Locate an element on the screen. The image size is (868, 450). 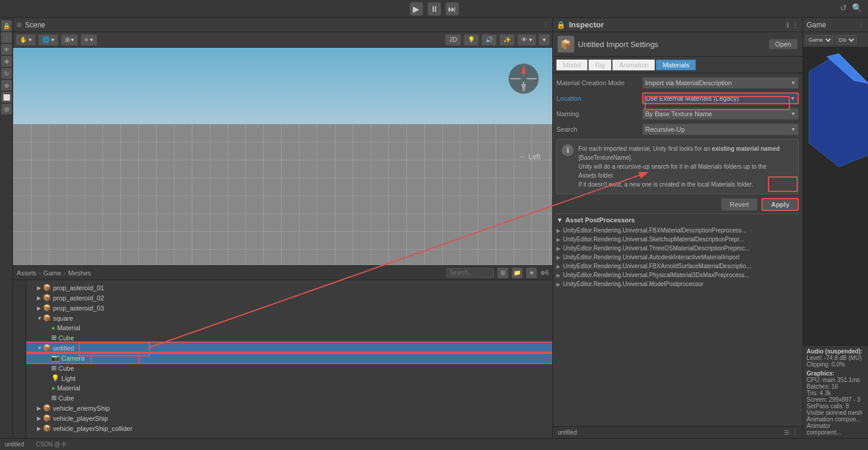
game-dropdown-1: Game is located at coordinates (820, 40).